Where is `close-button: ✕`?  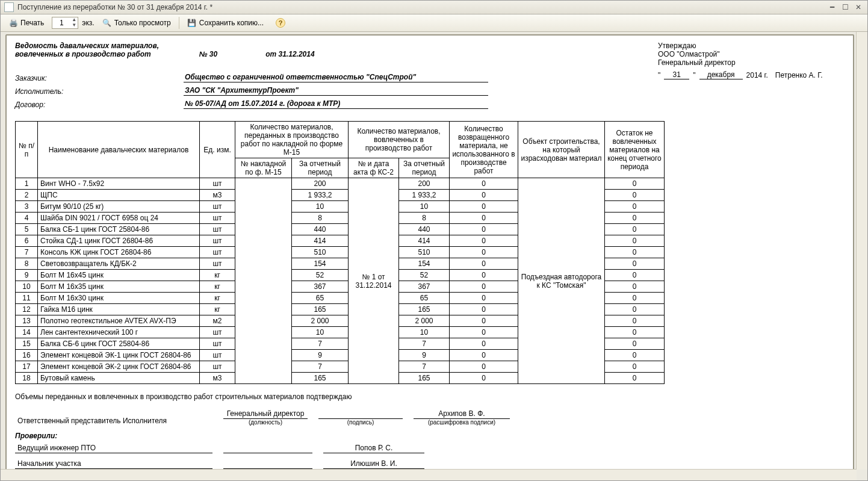 close-button: ✕ is located at coordinates (858, 7).